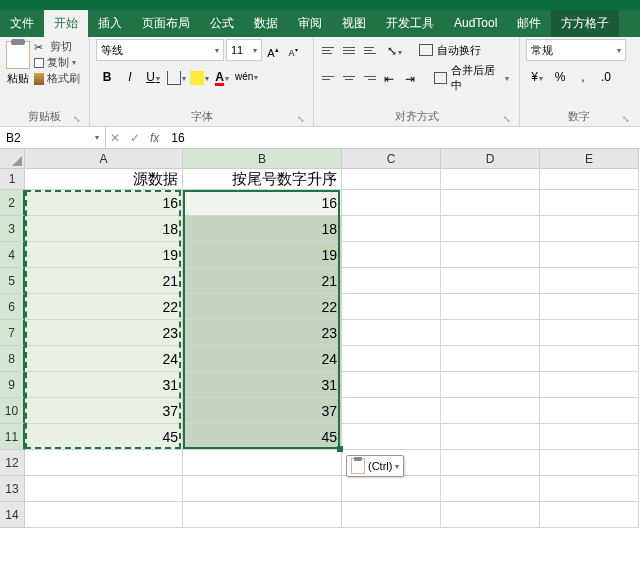  I want to click on bold-button: B, so click(107, 76).